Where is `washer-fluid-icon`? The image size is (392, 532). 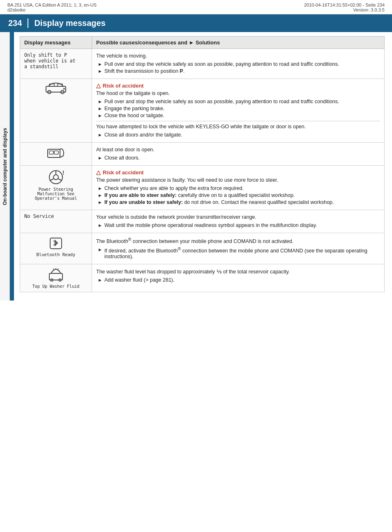
washer-fluid-icon is located at coordinates (56, 275).